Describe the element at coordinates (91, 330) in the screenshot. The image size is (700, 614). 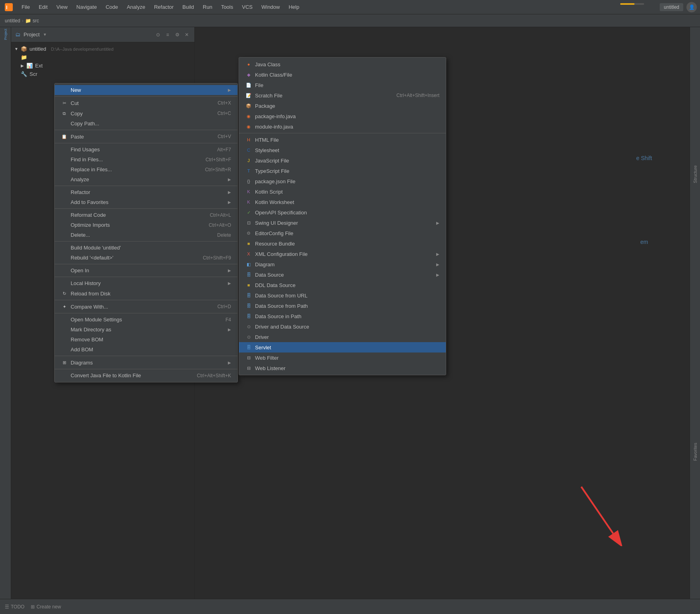
I see `ctx-label-mark-directory: Mark Directory as` at that location.